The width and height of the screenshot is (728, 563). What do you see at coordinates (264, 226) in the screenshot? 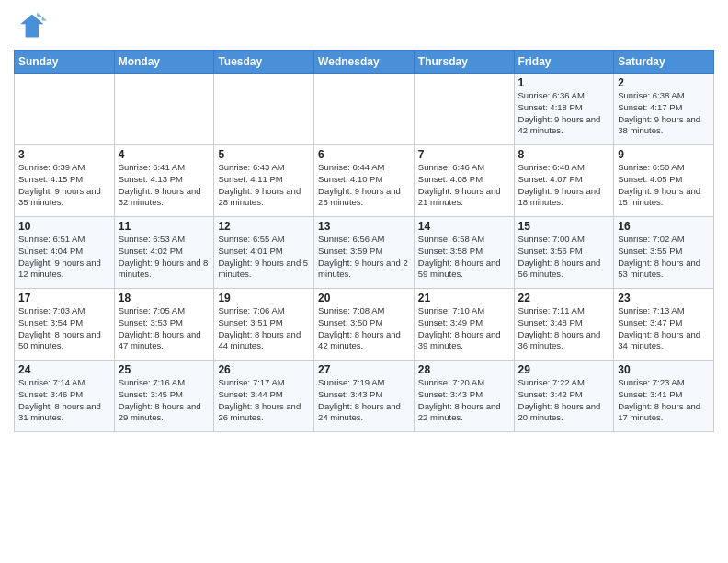
I see `day-number: 12` at bounding box center [264, 226].